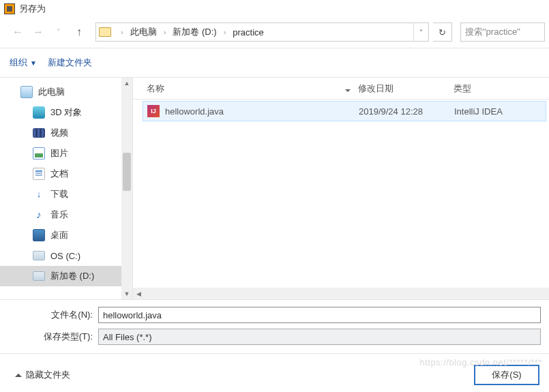  I want to click on recent-locations-button: ˅, so click(59, 32).